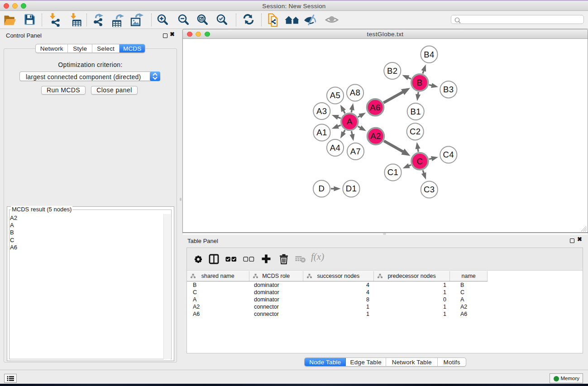  What do you see at coordinates (448, 90) in the screenshot?
I see `svg-text: B3` at bounding box center [448, 90].